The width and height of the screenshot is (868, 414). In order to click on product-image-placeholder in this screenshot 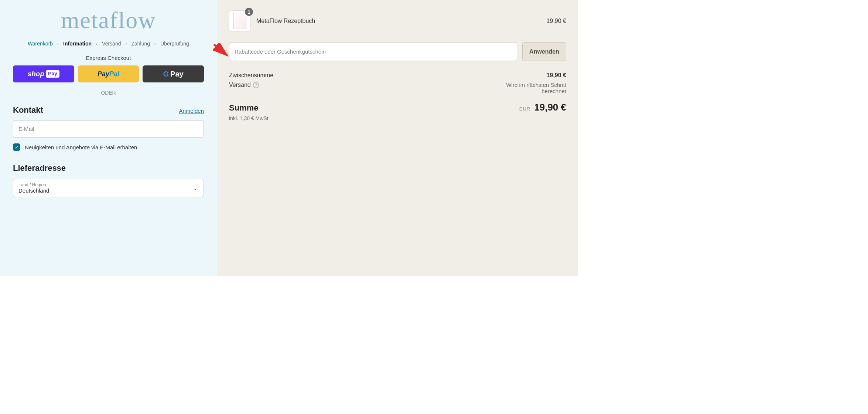, I will do `click(240, 21)`.